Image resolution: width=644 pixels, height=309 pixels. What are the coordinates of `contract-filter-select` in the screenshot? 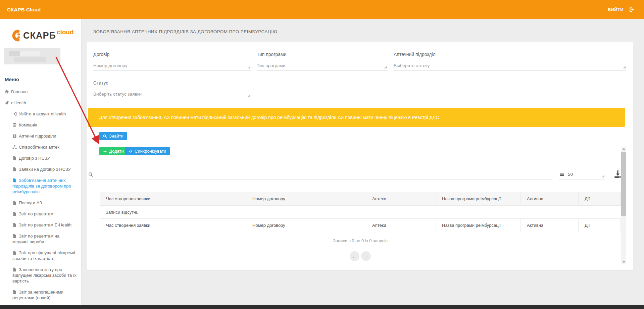 It's located at (172, 66).